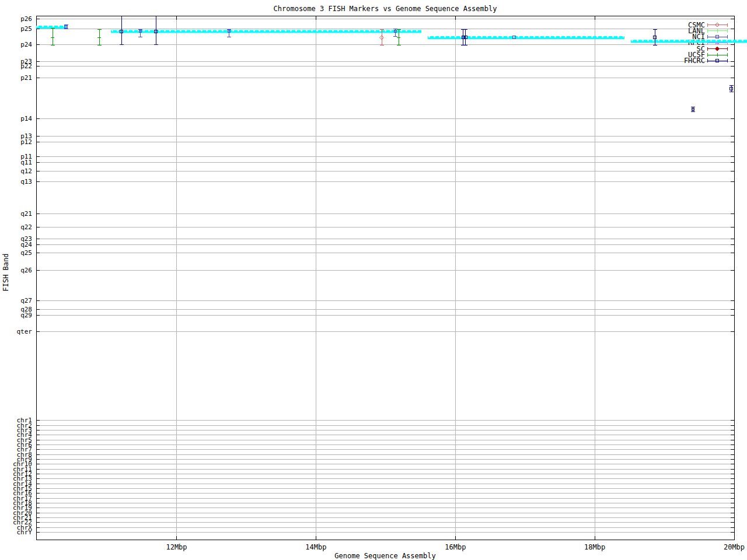 The height and width of the screenshot is (560, 747). Describe the element at coordinates (526, 37) in the screenshot. I see `coverage-segment` at that location.